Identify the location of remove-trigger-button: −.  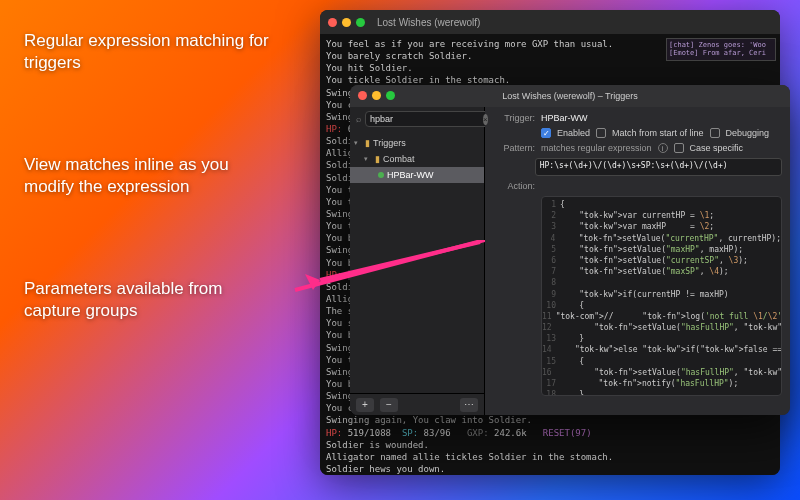
(389, 405).